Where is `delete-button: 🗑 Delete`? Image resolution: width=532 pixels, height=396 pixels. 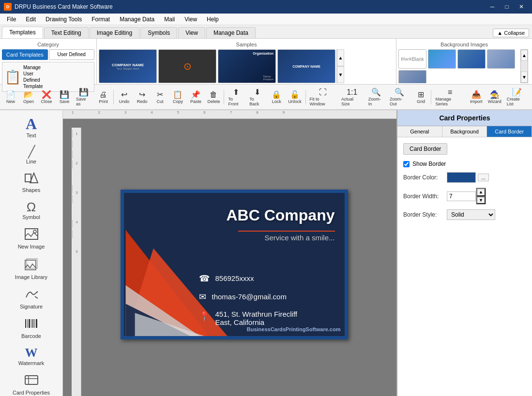
delete-button: 🗑 Delete is located at coordinates (213, 97).